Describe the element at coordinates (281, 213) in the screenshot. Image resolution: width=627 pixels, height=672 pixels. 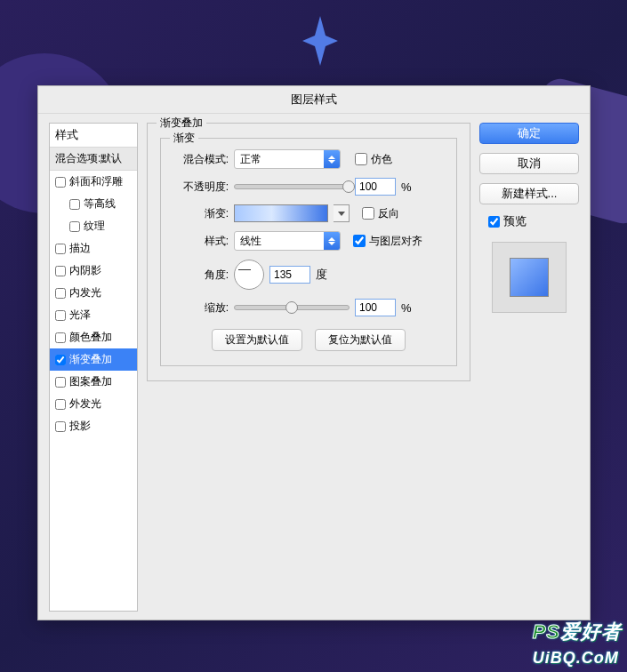
I see `gradient-swatch` at that location.